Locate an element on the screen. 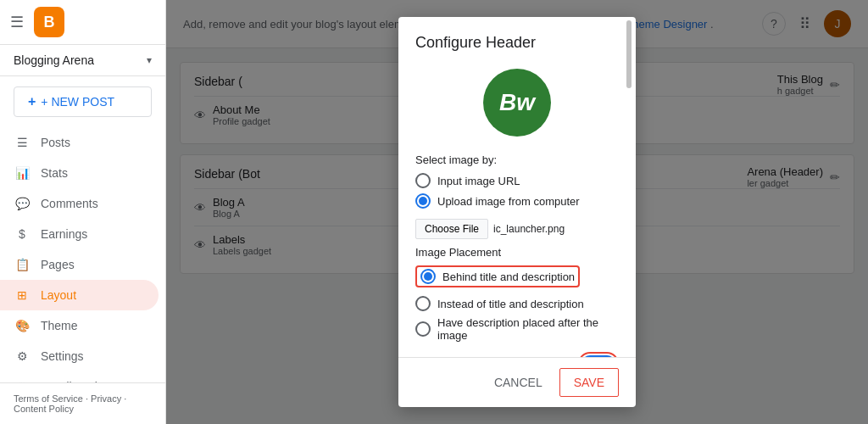  sidebar-item-label: Posts is located at coordinates (56, 142).